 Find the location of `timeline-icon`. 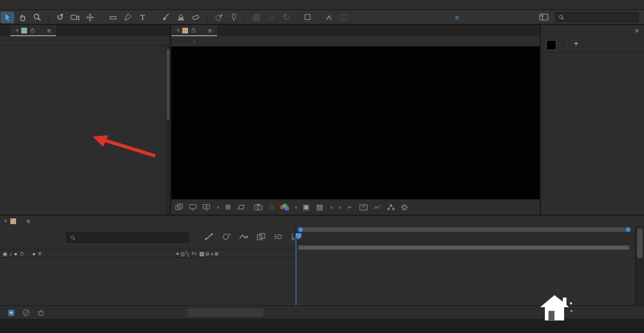

timeline-icon is located at coordinates (377, 207).